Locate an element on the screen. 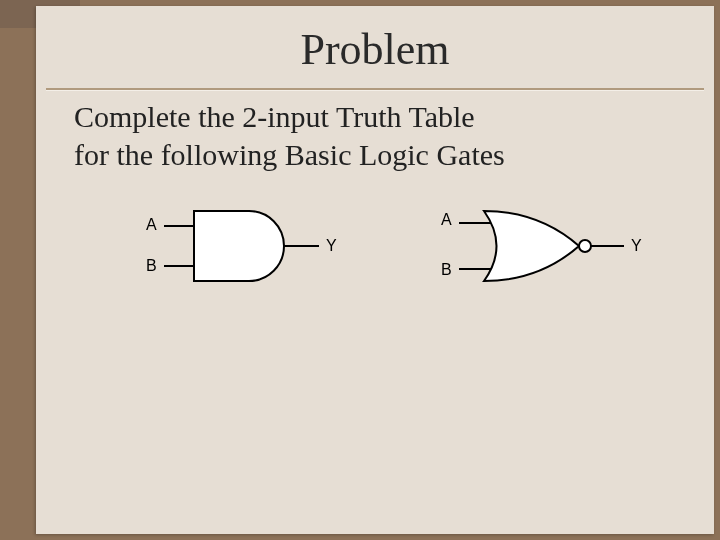 This screenshot has height=540, width=720. instruction-line-1: Complete the 2-input Truth Table is located at coordinates (384, 117).